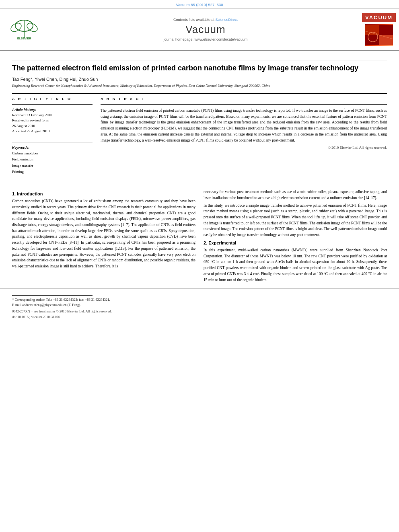  What do you see at coordinates (200, 60) in the screenshot?
I see `top-divider` at bounding box center [200, 60].